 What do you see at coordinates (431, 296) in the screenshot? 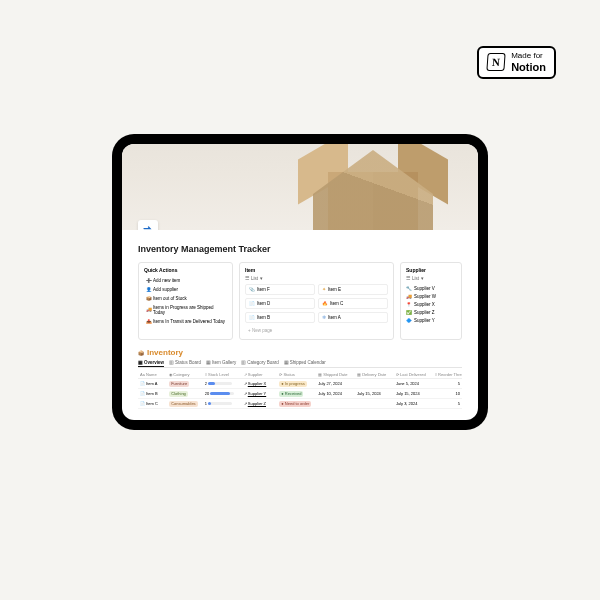
I see `supplier-row: 🚚Supplier W` at bounding box center [431, 296].